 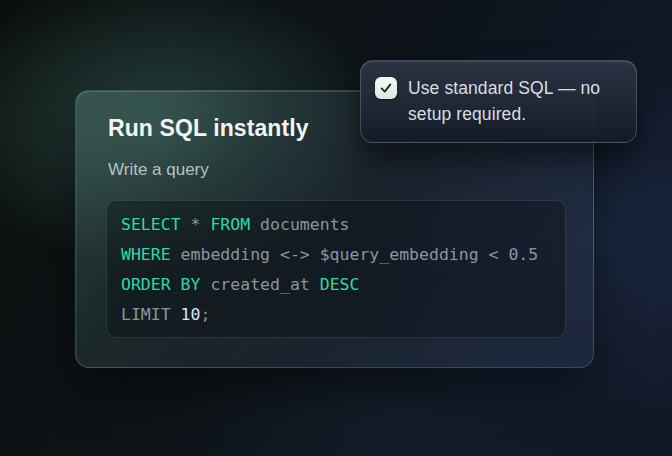 What do you see at coordinates (514, 101) in the screenshot?
I see `tooltip-label: Use standard SQL — no setup required.` at bounding box center [514, 101].